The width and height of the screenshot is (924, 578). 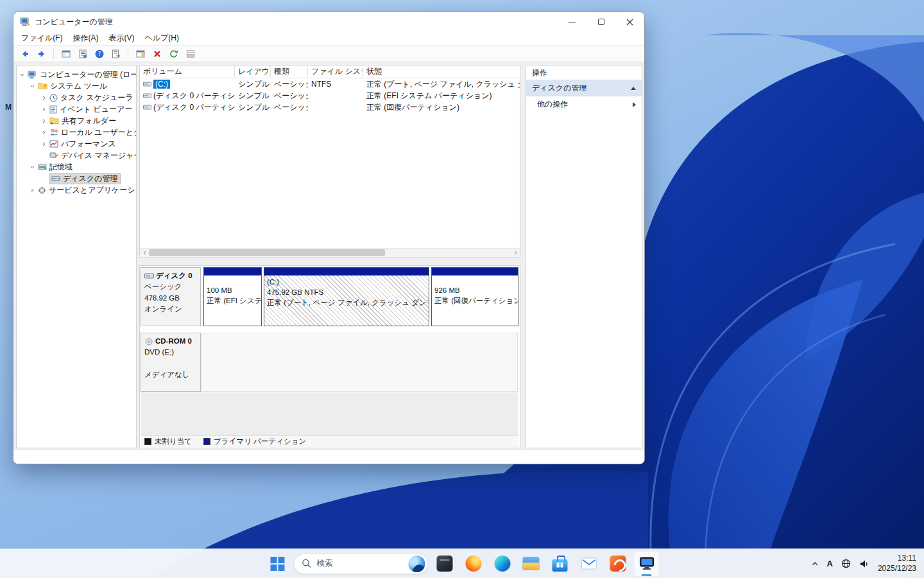 What do you see at coordinates (173, 54) in the screenshot?
I see `refresh-button` at bounding box center [173, 54].